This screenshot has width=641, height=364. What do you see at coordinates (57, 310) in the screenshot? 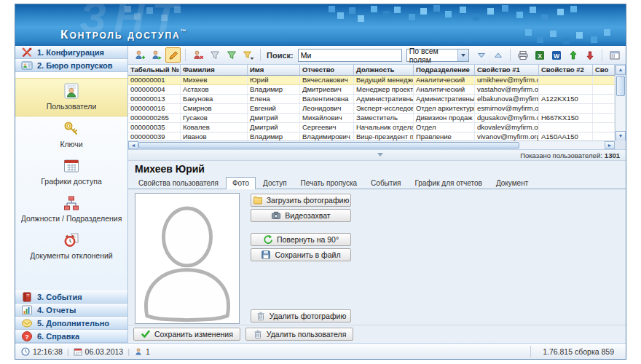
I see `sidebar-section-label: 4. Отчеты` at bounding box center [57, 310].